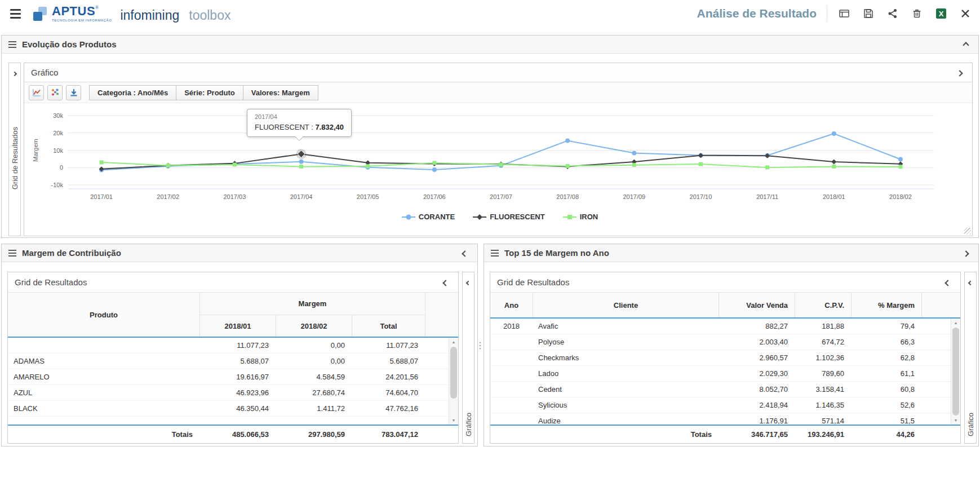  Describe the element at coordinates (480, 345) in the screenshot. I see `panel-splitter: ⋮` at that location.